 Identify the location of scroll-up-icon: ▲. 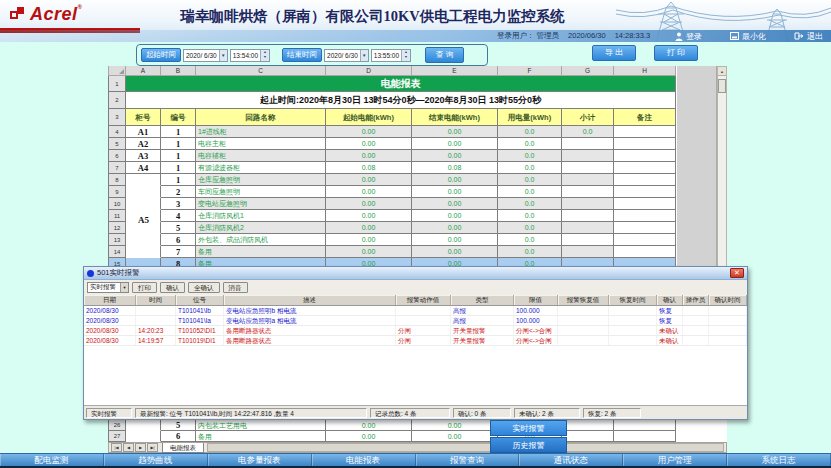
(722, 72).